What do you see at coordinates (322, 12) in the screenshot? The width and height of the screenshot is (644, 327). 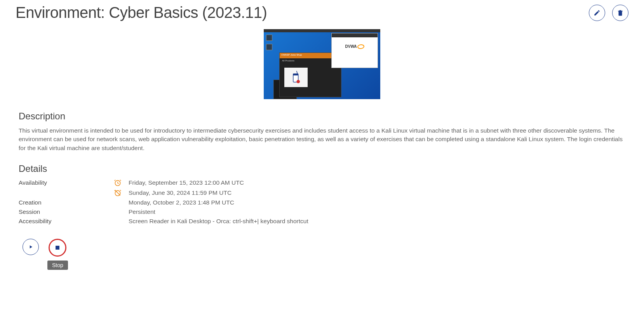 I see `page-header: Environment: Cyber Basics (2023.11)` at bounding box center [322, 12].